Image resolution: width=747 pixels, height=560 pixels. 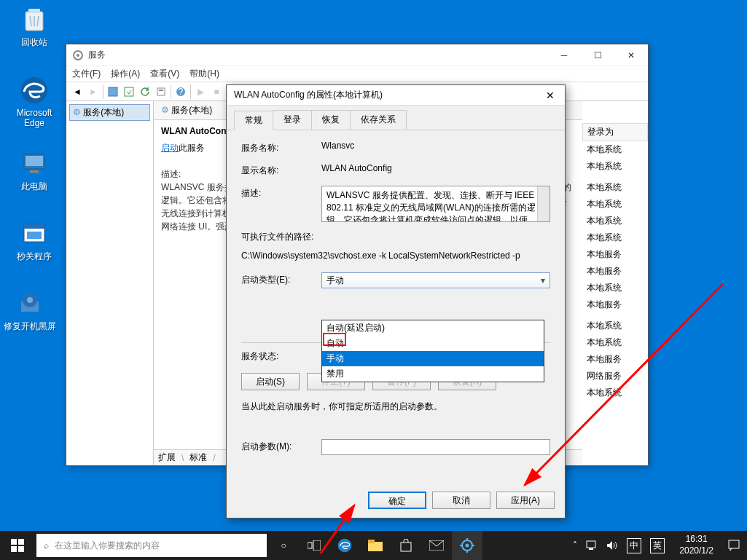 I want to click on maximize-button: ☐, so click(x=598, y=55).